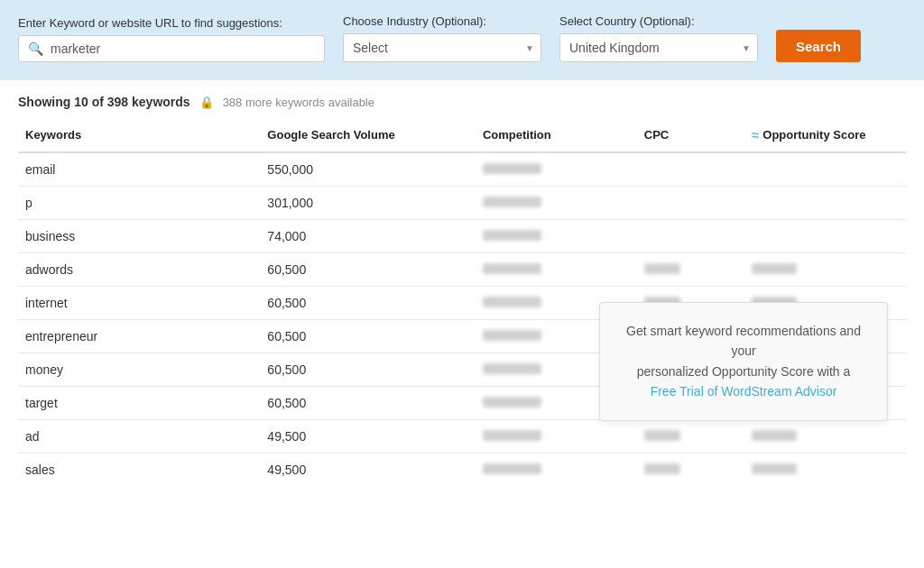 The width and height of the screenshot is (924, 568). I want to click on tooltip-line2: personalized Opportunity Score with a, so click(744, 371).